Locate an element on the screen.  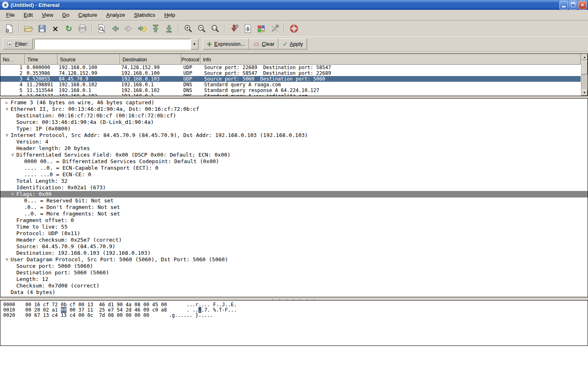
detail-line: 0000 00.. = Differentiated Services Code… is located at coordinates (294, 162).